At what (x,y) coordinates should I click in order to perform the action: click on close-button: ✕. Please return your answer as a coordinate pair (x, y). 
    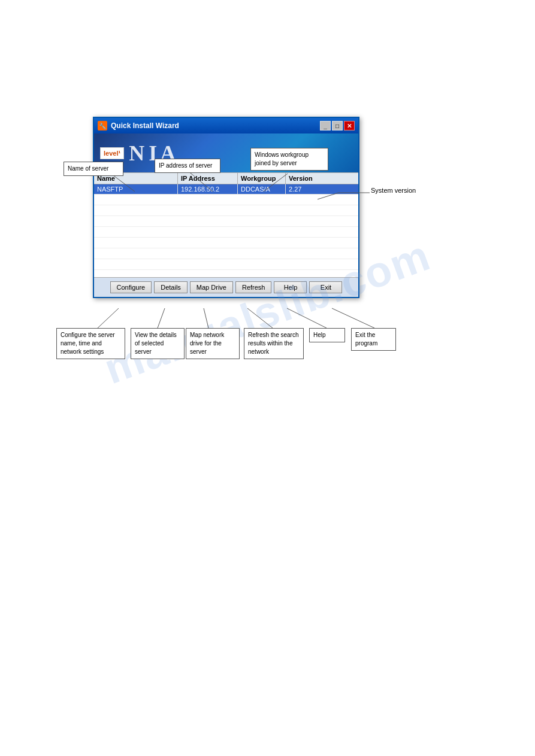
    Looking at the image, I should click on (349, 126).